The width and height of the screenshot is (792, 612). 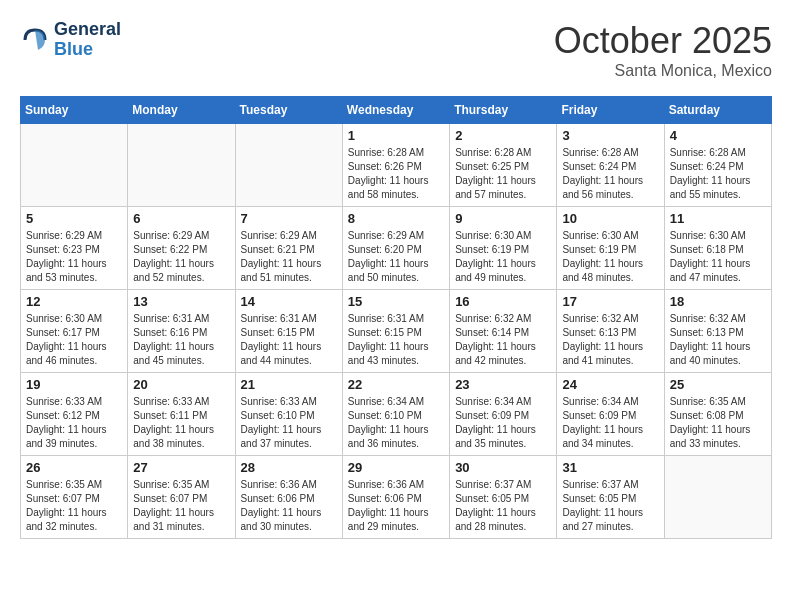 What do you see at coordinates (288, 332) in the screenshot?
I see `calendar-cell: 14Sunrise: 6:31 AM Sunset: 6:15 PM Dayli…` at bounding box center [288, 332].